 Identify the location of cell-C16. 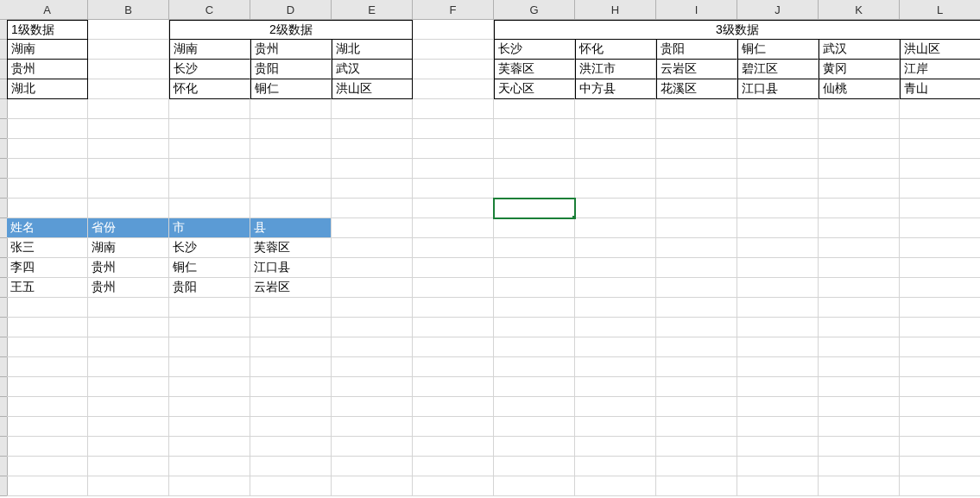
(210, 328).